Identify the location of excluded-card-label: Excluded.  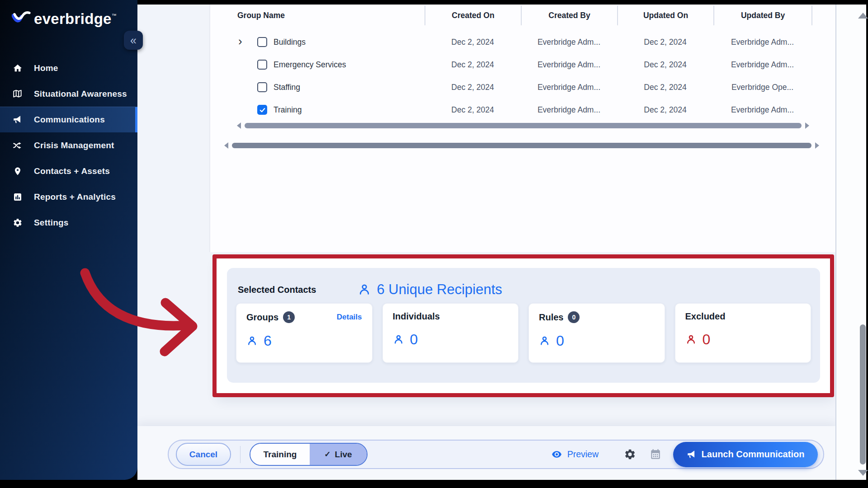
(705, 316).